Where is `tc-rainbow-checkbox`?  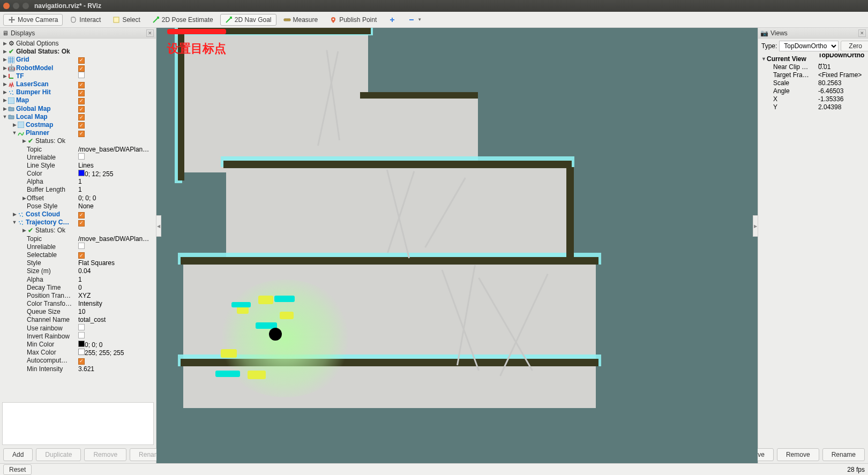
tc-rainbow-checkbox is located at coordinates (81, 327).